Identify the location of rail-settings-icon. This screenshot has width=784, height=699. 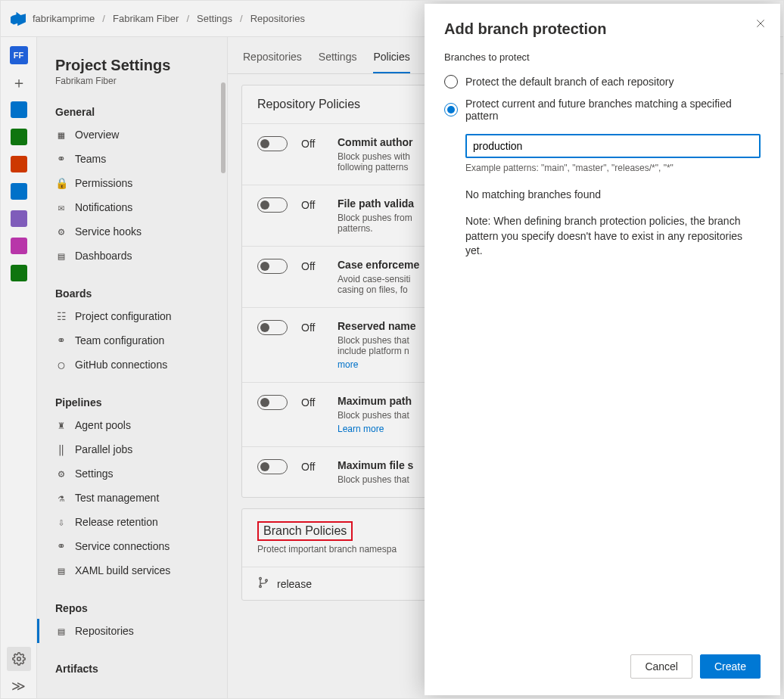
(19, 659).